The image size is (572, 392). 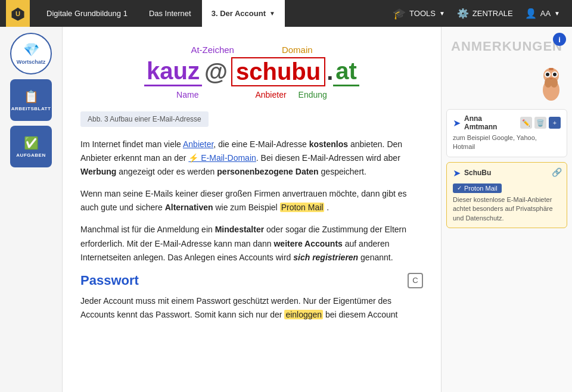 I want to click on zentrale-icon: ⚙️, so click(x=463, y=13).